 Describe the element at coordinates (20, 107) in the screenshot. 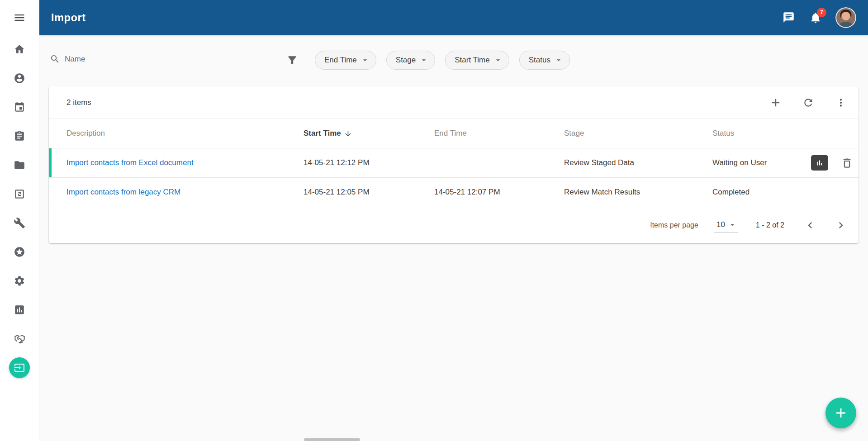

I see `sidebar-item-calendar` at that location.